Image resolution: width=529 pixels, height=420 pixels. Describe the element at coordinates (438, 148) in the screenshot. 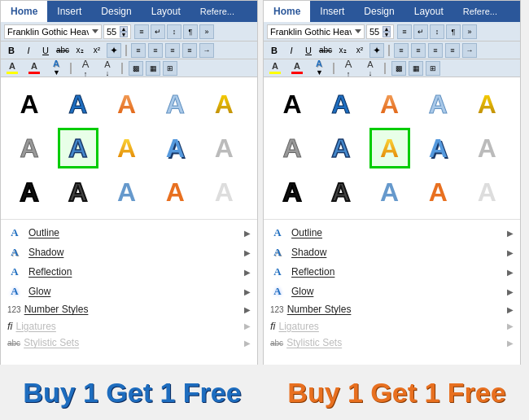

I see `wordart-cell-r1-3: A` at that location.